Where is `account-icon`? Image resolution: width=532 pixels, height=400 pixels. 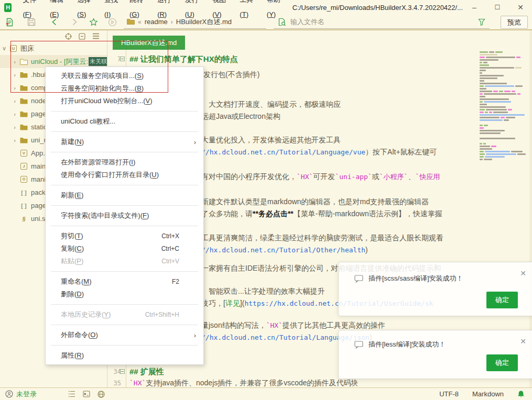 account-icon is located at coordinates (9, 394).